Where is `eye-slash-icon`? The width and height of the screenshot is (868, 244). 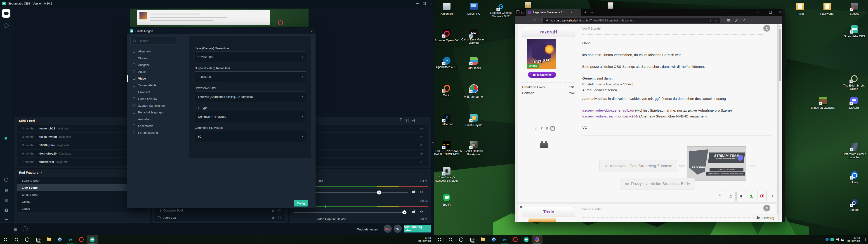
eye-slash-icon is located at coordinates (279, 218).